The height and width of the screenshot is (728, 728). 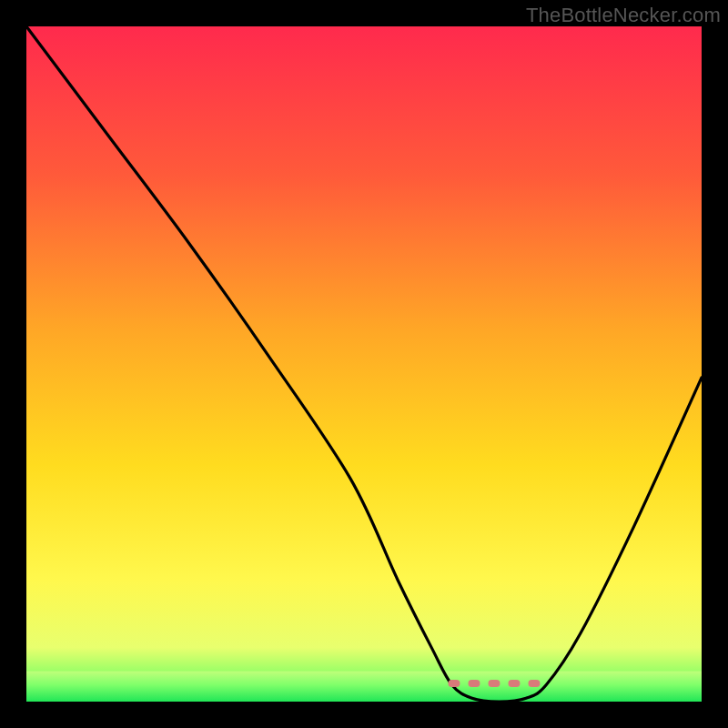 I want to click on green-bottom-band, so click(x=364, y=686).